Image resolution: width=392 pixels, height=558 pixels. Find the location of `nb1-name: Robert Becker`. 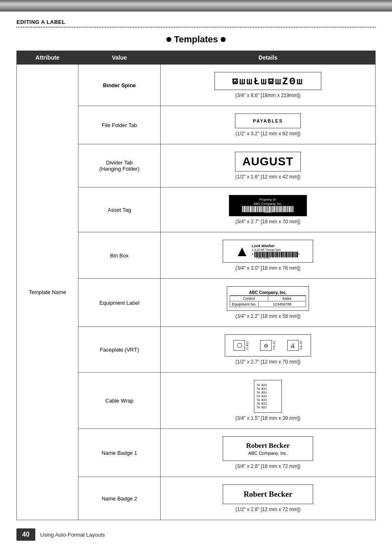

nb1-name: Robert Becker is located at coordinates (268, 446).